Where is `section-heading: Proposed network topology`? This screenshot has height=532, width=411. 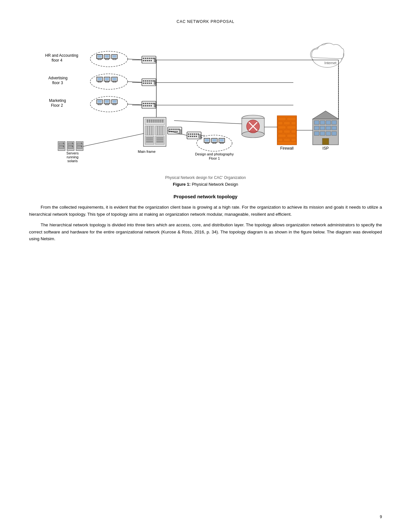
section-heading: Proposed network topology is located at coordinates (206, 197).